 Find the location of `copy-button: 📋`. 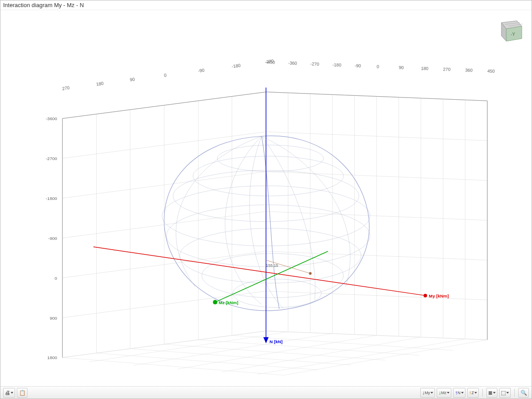

copy-button: 📋 is located at coordinates (22, 393).